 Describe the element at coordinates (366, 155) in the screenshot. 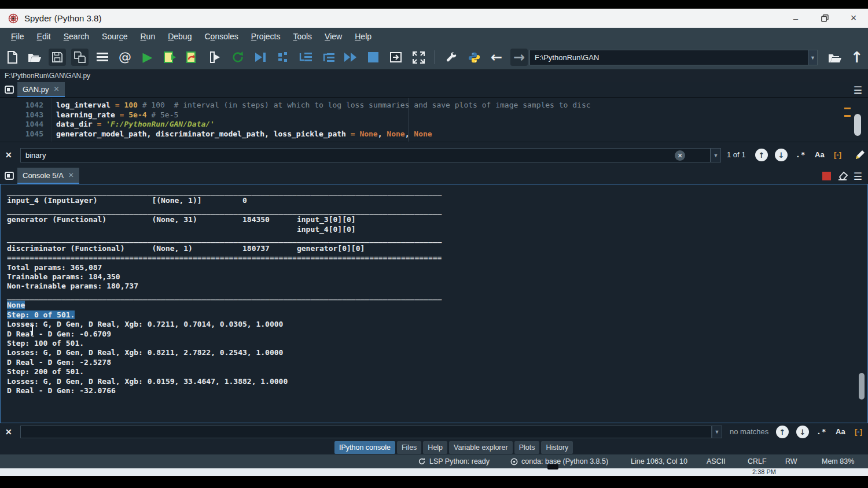

I see `find-input` at that location.